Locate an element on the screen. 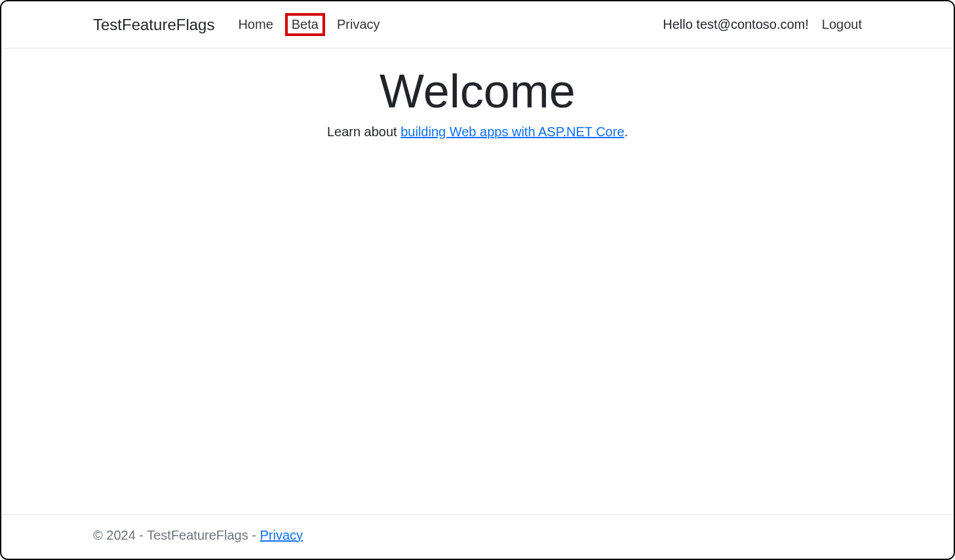  lead-prefix: Learn about is located at coordinates (364, 132).